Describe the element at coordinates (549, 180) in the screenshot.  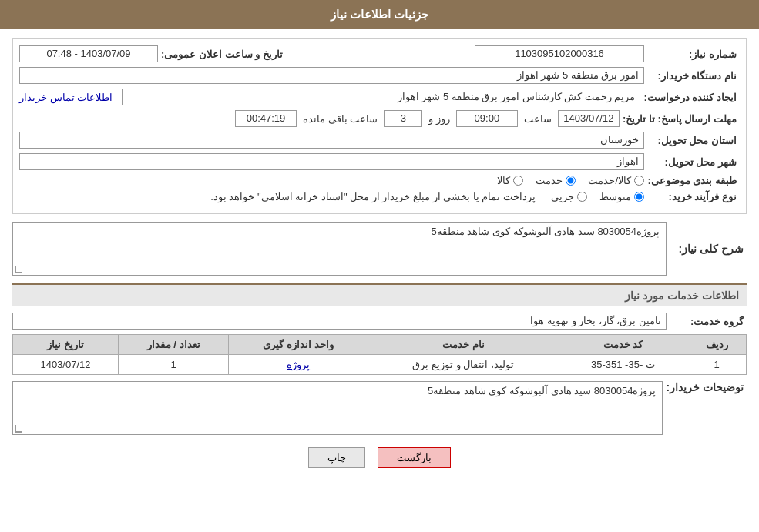
I see `category-label-khadamat: خدمت` at that location.